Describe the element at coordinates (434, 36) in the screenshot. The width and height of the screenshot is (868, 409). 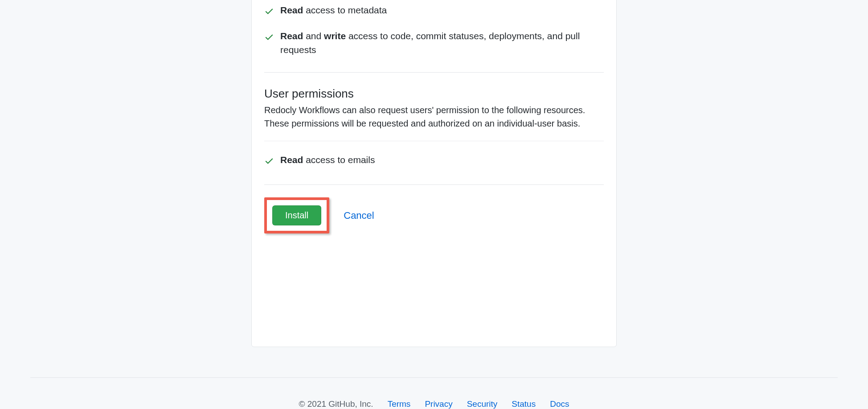
I see `repo-permissions-list: Read access to metadataRead and write ac…` at that location.